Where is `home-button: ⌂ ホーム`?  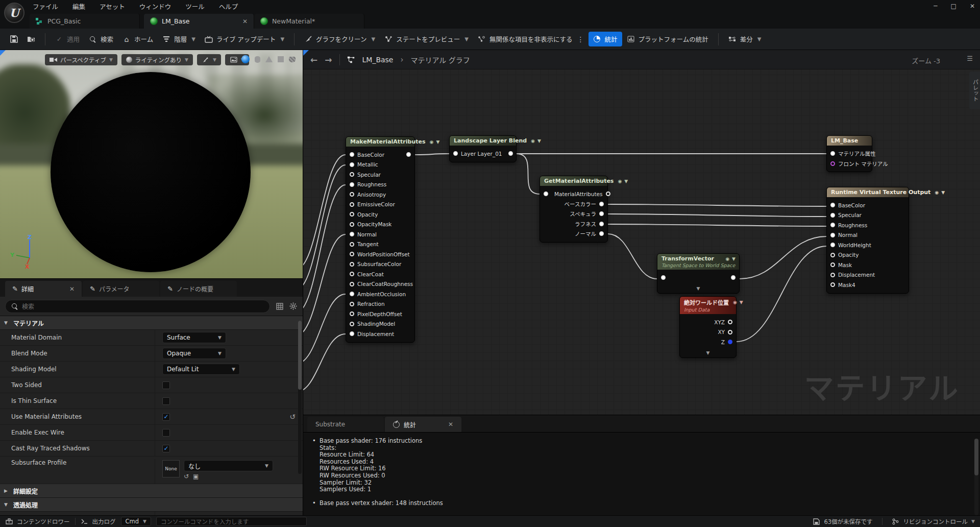
home-button: ⌂ ホーム is located at coordinates (138, 39).